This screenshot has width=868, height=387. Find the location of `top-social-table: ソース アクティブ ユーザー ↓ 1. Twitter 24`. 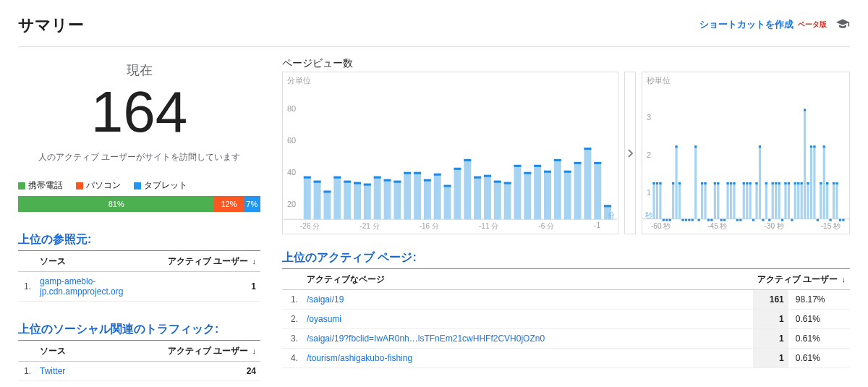

top-social-table: ソース アクティブ ユーザー ↓ 1. Twitter 24 is located at coordinates (139, 361).